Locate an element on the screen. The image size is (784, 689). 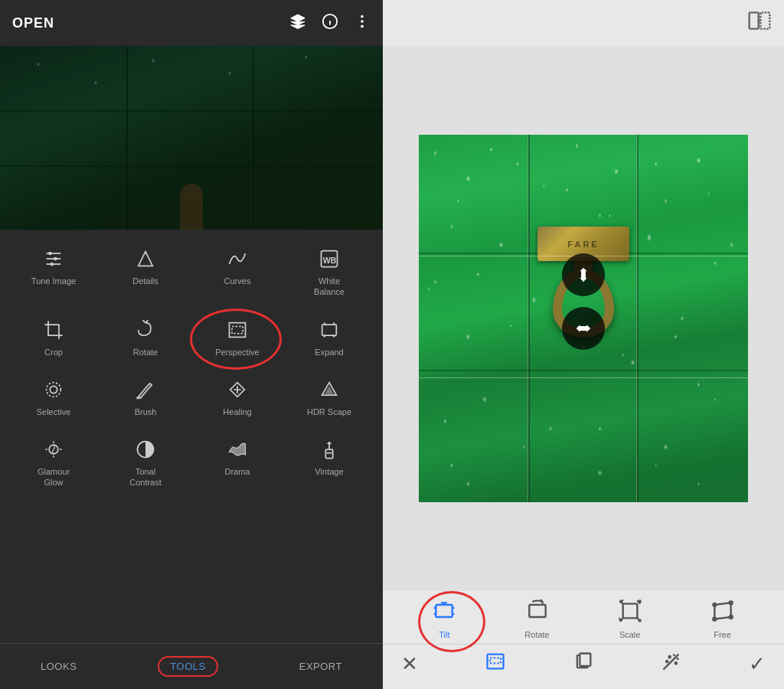
svg-text: WB is located at coordinates (330, 260).